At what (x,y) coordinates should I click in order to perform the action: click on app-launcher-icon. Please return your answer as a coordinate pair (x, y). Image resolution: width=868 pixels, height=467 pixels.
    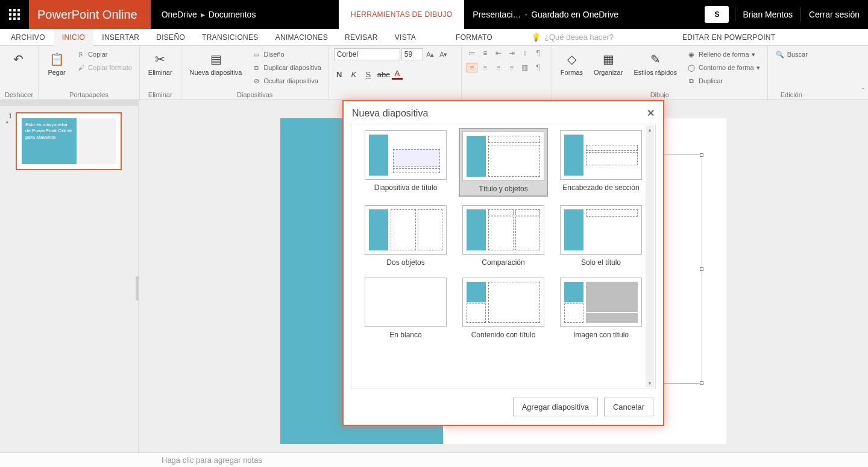
    Looking at the image, I should click on (14, 14).